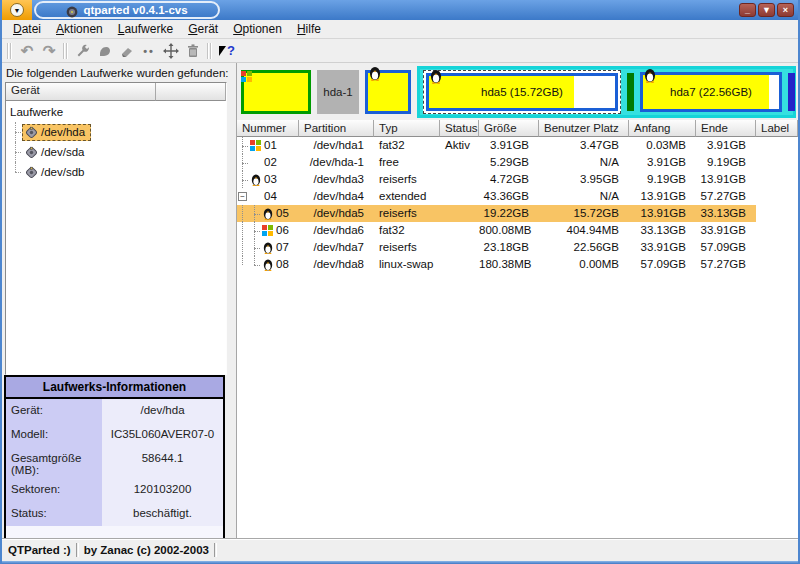  What do you see at coordinates (268, 128) in the screenshot?
I see `column-header: Nummer` at bounding box center [268, 128].